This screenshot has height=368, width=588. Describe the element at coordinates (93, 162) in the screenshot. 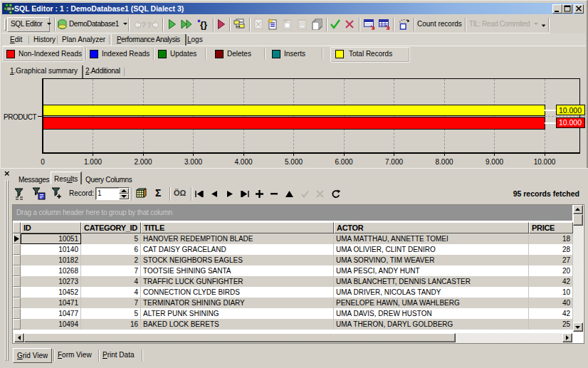

I see `svg-text: 1.000` at that location.